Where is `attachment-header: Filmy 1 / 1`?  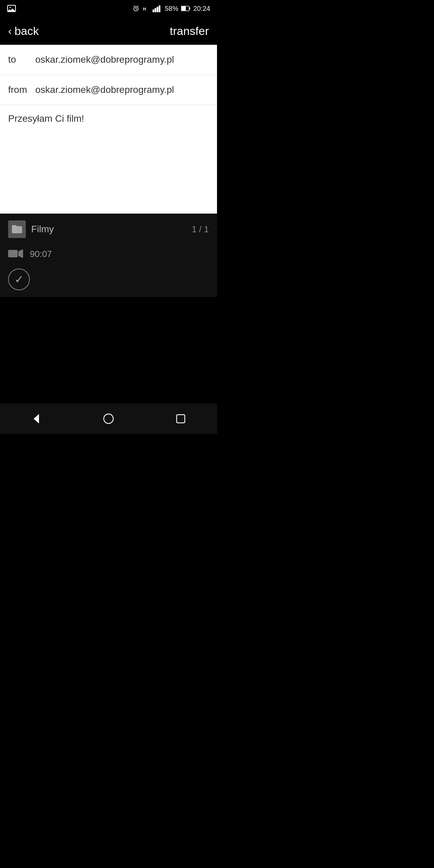
attachment-header: Filmy 1 / 1 is located at coordinates (108, 229).